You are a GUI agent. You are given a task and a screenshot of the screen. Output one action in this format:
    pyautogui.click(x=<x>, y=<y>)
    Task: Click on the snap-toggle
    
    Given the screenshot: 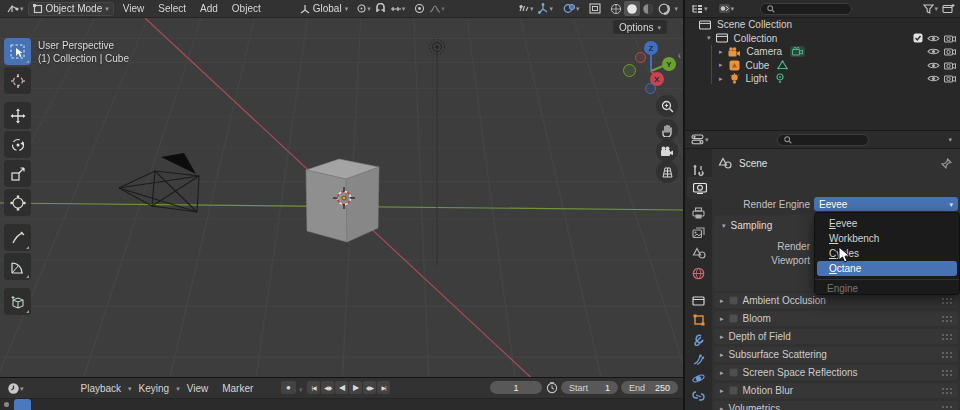 What is the action you would take?
    pyautogui.click(x=380, y=8)
    